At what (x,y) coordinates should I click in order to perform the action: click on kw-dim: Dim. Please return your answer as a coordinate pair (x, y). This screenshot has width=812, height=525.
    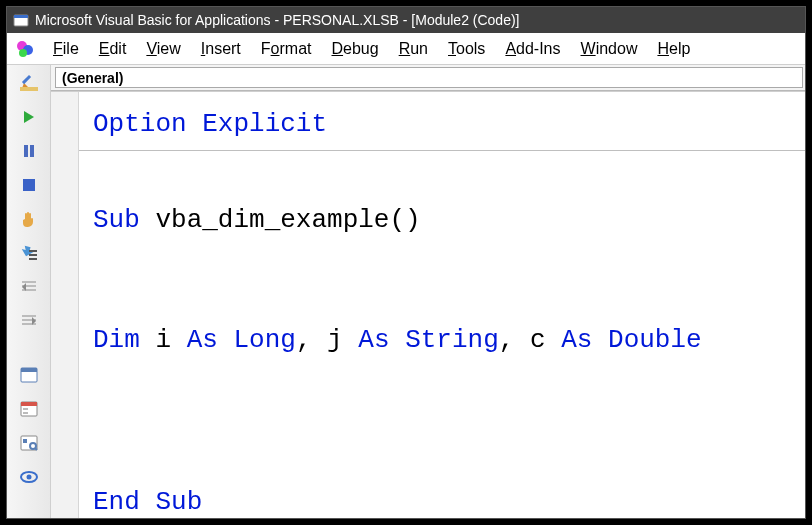
    Looking at the image, I should click on (116, 340).